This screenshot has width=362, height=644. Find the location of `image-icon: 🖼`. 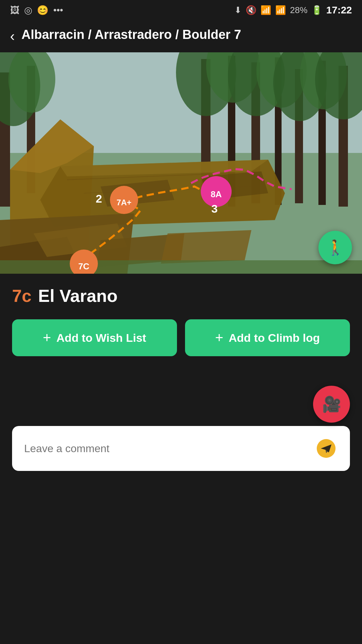

image-icon: 🖼 is located at coordinates (15, 10).